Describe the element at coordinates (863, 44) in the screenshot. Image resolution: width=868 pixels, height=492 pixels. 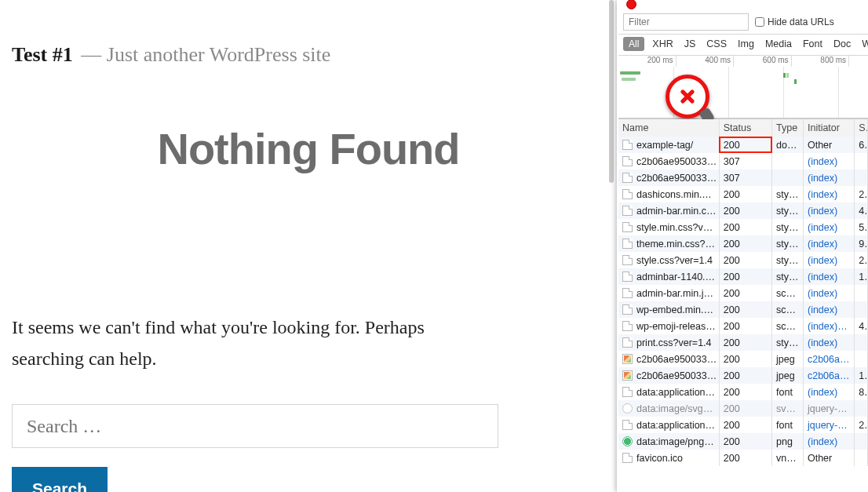
I see `filter-ws: WS` at that location.